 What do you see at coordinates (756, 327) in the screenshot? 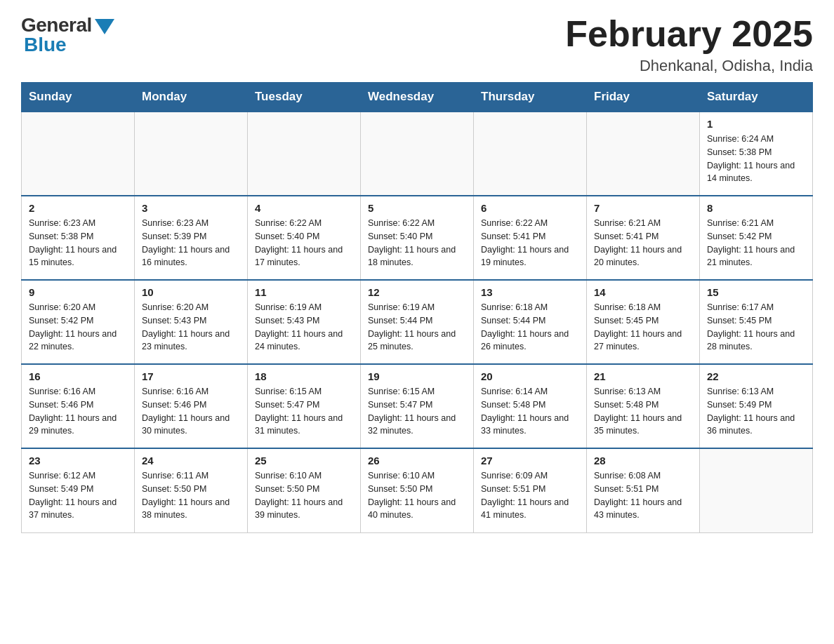
I see `day-info: Sunrise: 6:17 AMSunset: 5:45 PMDaylight:…` at bounding box center [756, 327].